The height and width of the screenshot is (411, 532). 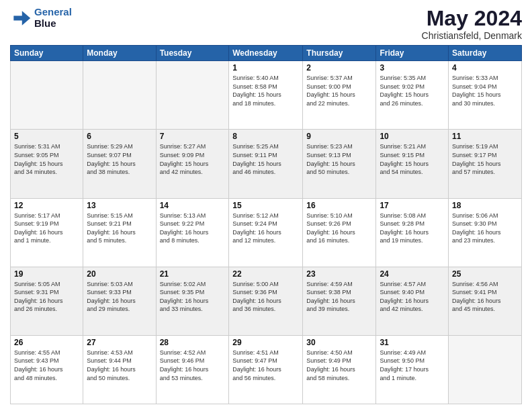 What do you see at coordinates (47, 365) in the screenshot?
I see `day-info: Sunrise: 4:55 AM Sunset: 9:43 PM Dayligh…` at bounding box center [47, 365].